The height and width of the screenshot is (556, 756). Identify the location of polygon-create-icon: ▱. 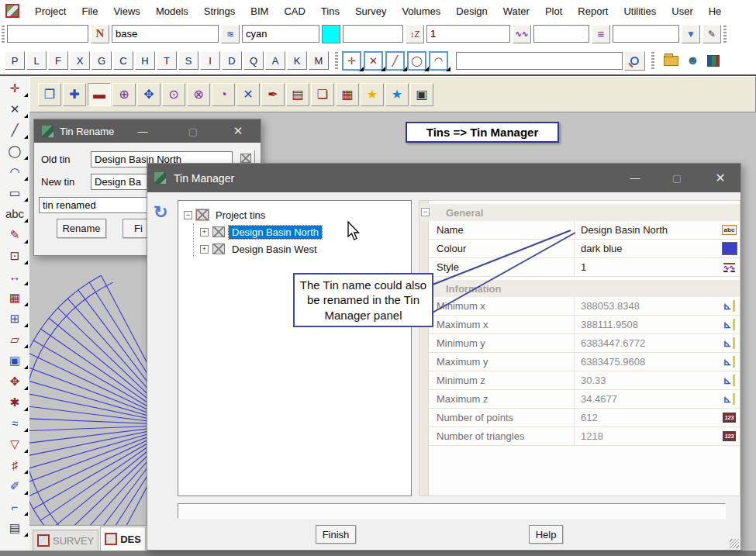
(16, 340).